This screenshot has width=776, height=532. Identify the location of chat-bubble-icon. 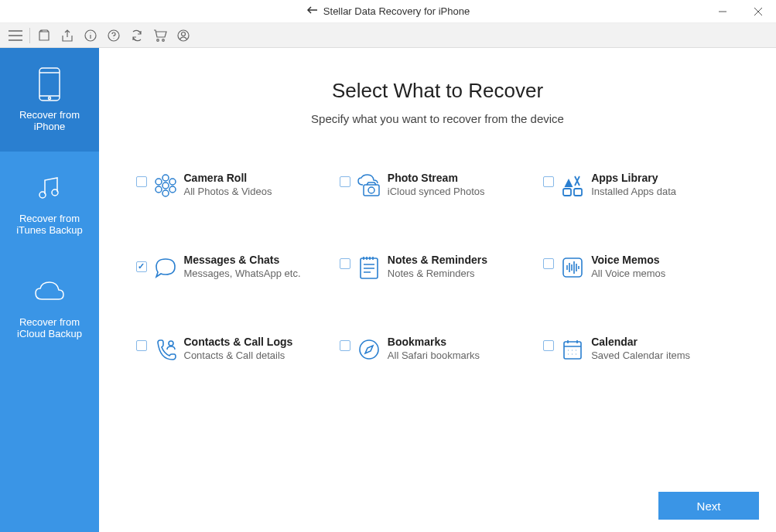
(166, 268).